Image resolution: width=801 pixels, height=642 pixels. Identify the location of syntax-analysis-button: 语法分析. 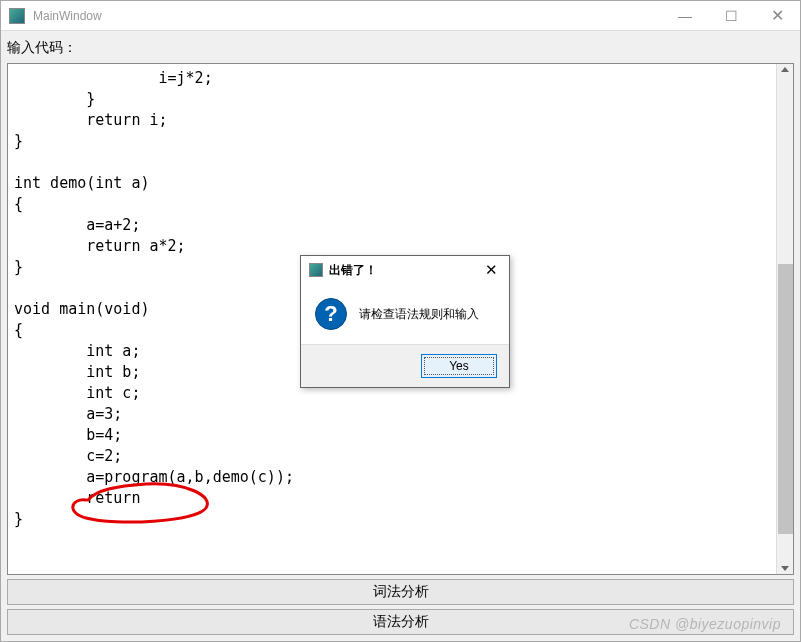
(400, 622).